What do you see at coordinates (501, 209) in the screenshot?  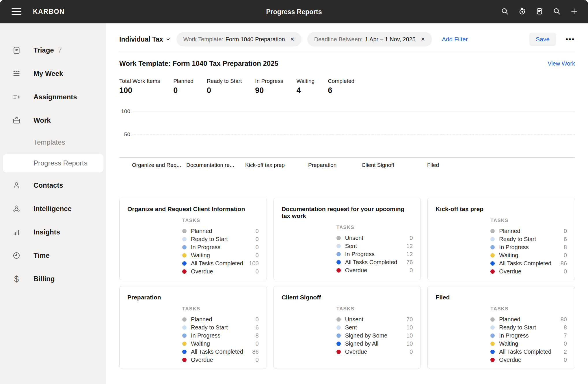 I see `stage-card-title: Kick-off tax prep` at bounding box center [501, 209].